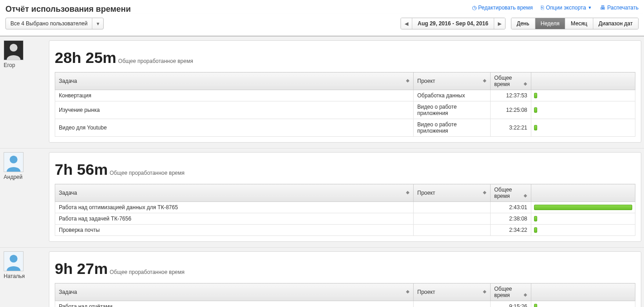 This screenshot has height=307, width=644. What do you see at coordinates (234, 110) in the screenshot?
I see `task-cell: Изучение рынка` at bounding box center [234, 110].